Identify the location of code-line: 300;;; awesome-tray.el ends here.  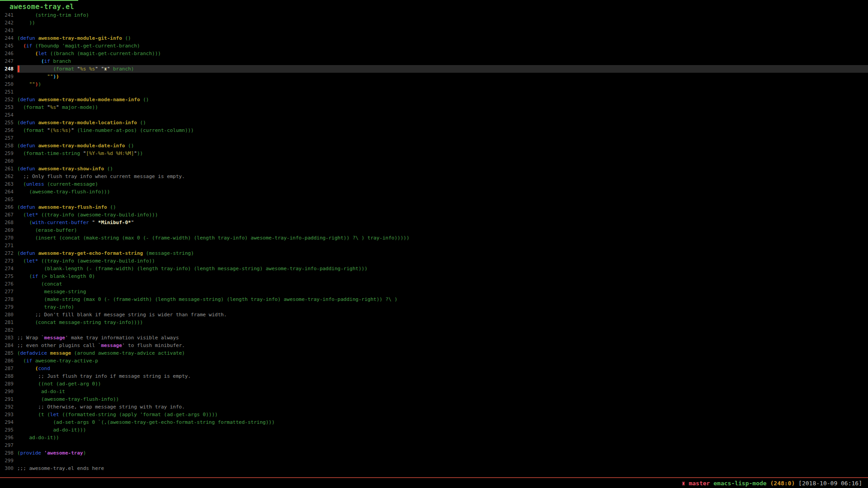
(434, 468).